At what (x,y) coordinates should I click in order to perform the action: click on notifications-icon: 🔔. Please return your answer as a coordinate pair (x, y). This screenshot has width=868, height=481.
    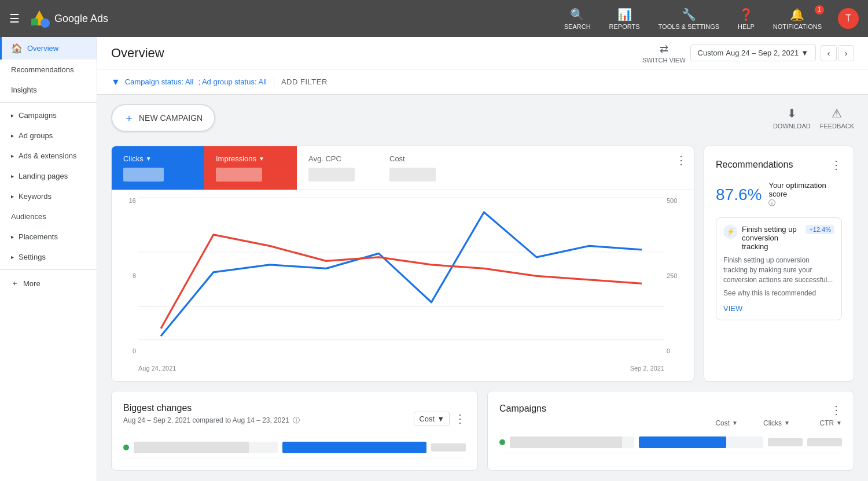
    Looking at the image, I should click on (797, 14).